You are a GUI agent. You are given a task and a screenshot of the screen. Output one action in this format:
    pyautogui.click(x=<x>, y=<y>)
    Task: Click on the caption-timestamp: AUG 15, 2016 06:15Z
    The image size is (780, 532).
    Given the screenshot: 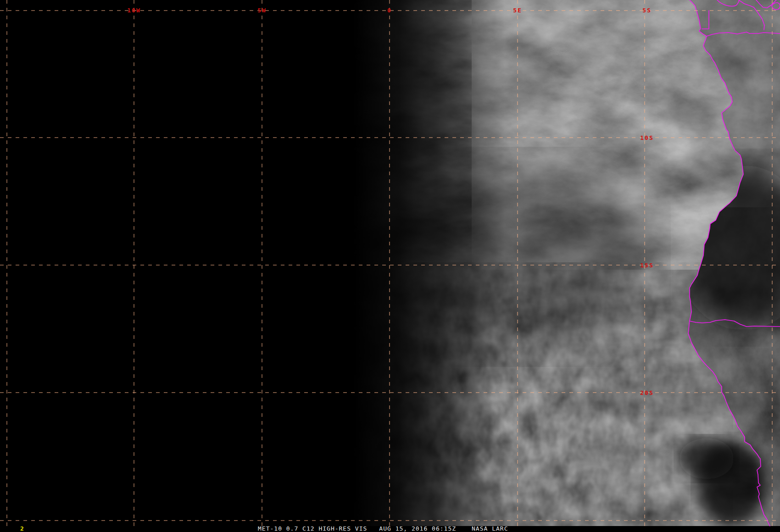 What is the action you would take?
    pyautogui.click(x=418, y=528)
    